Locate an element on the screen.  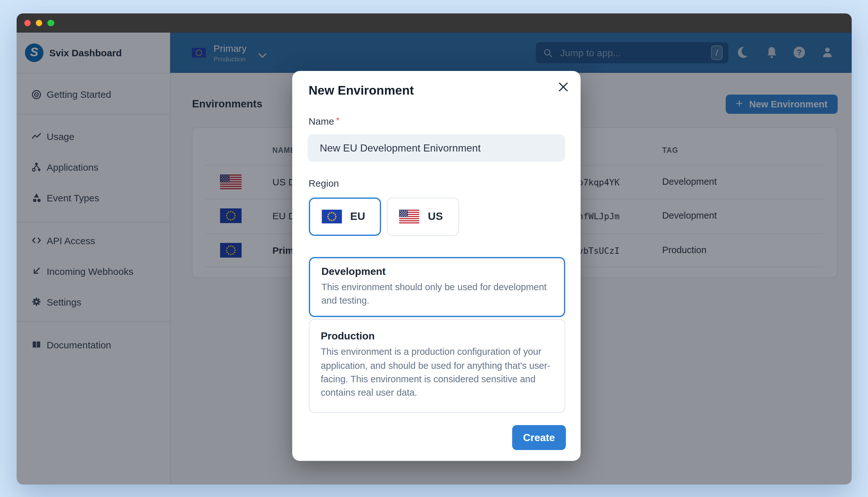
window-titlebar is located at coordinates (434, 23).